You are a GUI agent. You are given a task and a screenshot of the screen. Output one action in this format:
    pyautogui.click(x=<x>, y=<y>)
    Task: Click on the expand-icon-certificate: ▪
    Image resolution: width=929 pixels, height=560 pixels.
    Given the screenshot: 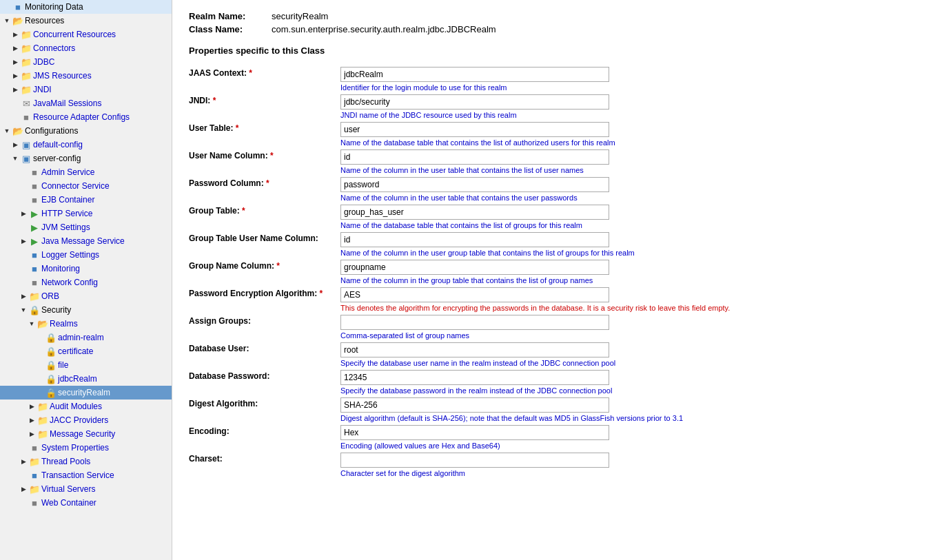 What is the action you would take?
    pyautogui.click(x=40, y=351)
    